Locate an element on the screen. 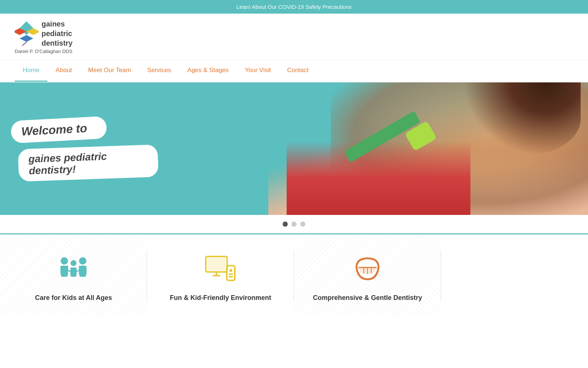 Image resolution: width=588 pixels, height=368 pixels. logo-text: gaines pediatric dentistry is located at coordinates (57, 33).